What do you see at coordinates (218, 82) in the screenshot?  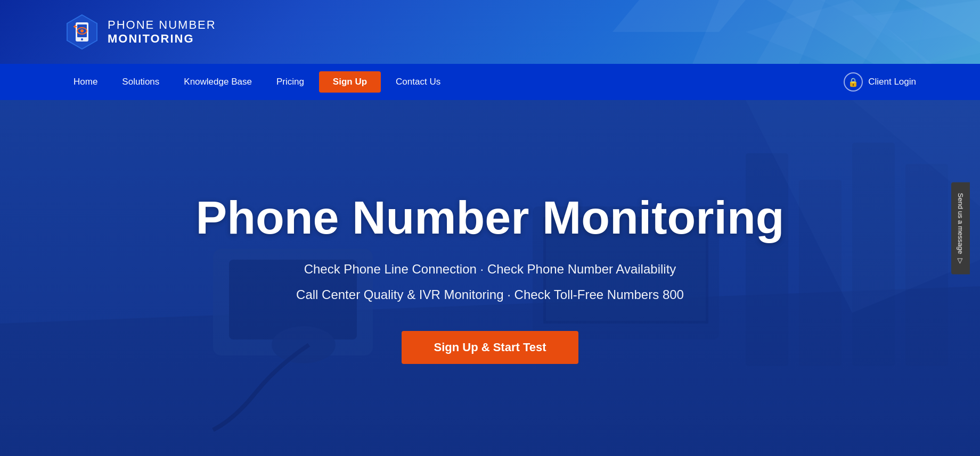 I see `nav-item-knowledge-base: Knowledge Base` at bounding box center [218, 82].